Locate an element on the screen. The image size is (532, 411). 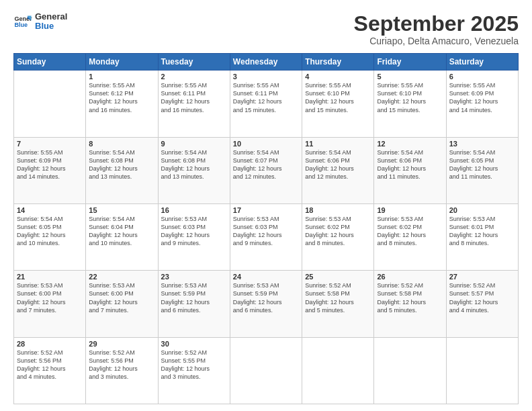
table-cell: 13Sunrise: 5:54 AMSunset: 6:05 PMDayligh… is located at coordinates (482, 171).